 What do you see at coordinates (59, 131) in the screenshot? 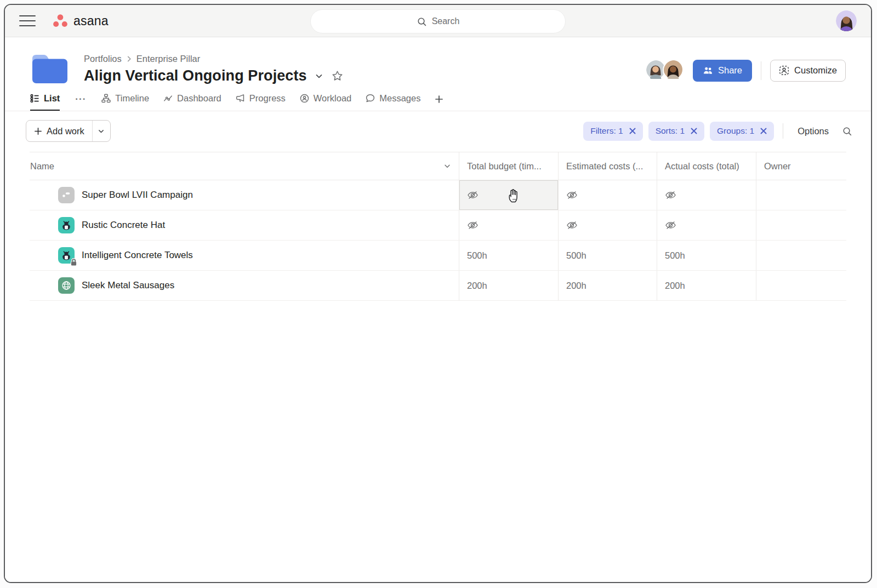
I see `add-work-main: Add work` at bounding box center [59, 131].